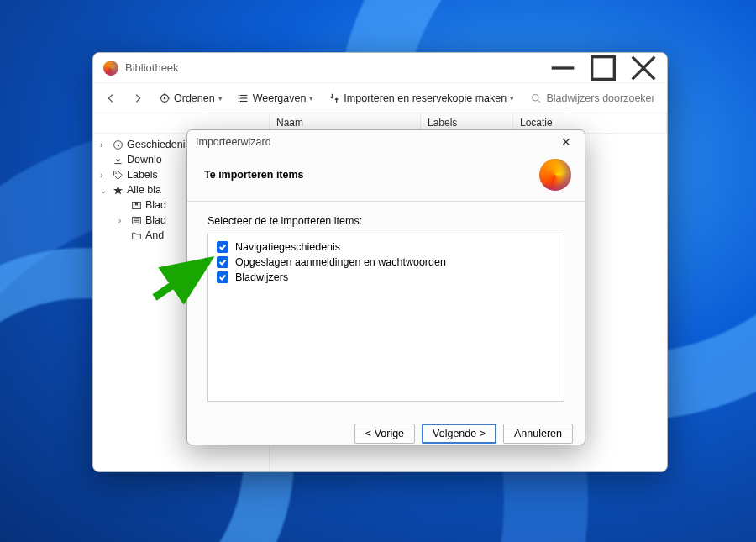 The height and width of the screenshot is (542, 756). What do you see at coordinates (603, 68) in the screenshot?
I see `maximize-button` at bounding box center [603, 68].